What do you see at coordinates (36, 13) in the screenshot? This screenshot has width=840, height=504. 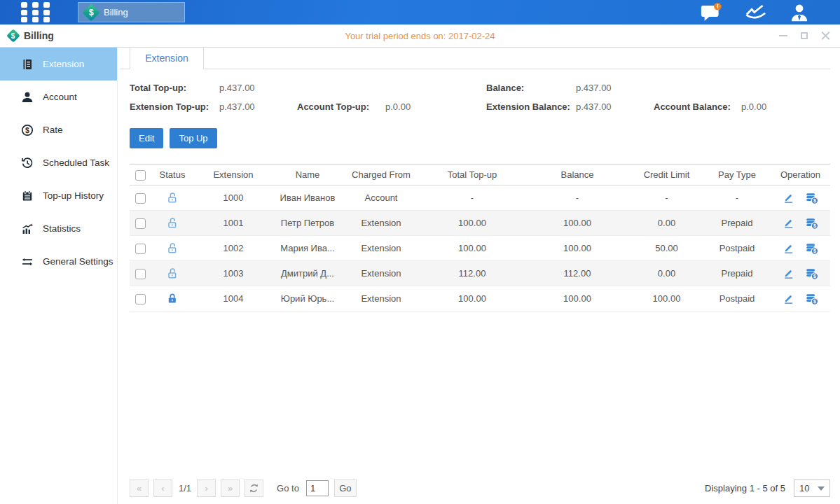 I see `main-menu-grid-icon` at bounding box center [36, 13].